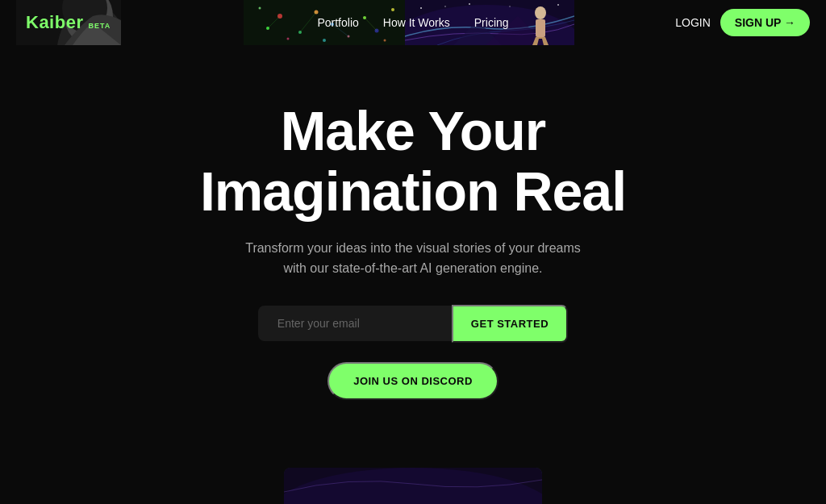  What do you see at coordinates (413, 23) in the screenshot?
I see `navbar-inner: Kaiber BETA` at bounding box center [413, 23].